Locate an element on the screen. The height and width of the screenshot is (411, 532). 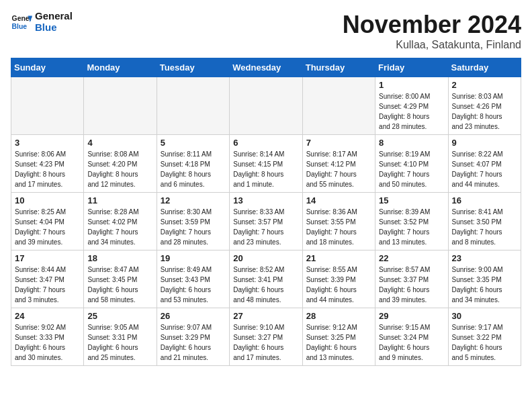
day-number: 15 is located at coordinates (411, 200).